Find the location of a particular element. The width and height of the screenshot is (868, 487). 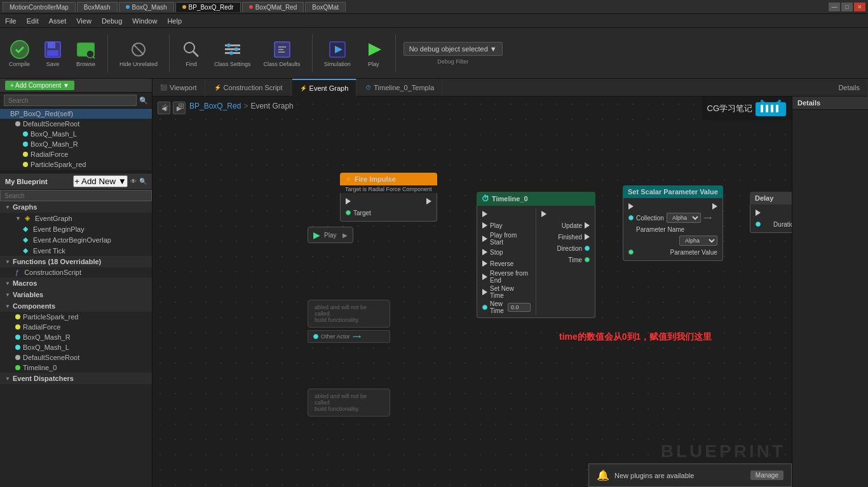

tab-construction: ⚡ Construction Script is located at coordinates (249, 88).